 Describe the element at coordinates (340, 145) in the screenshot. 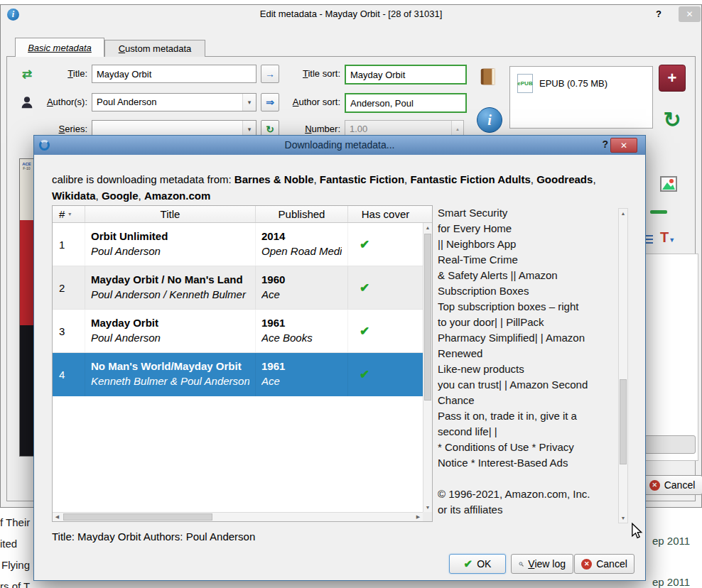

I see `modal-titlebar: Downloading metadata... ? ✕` at that location.